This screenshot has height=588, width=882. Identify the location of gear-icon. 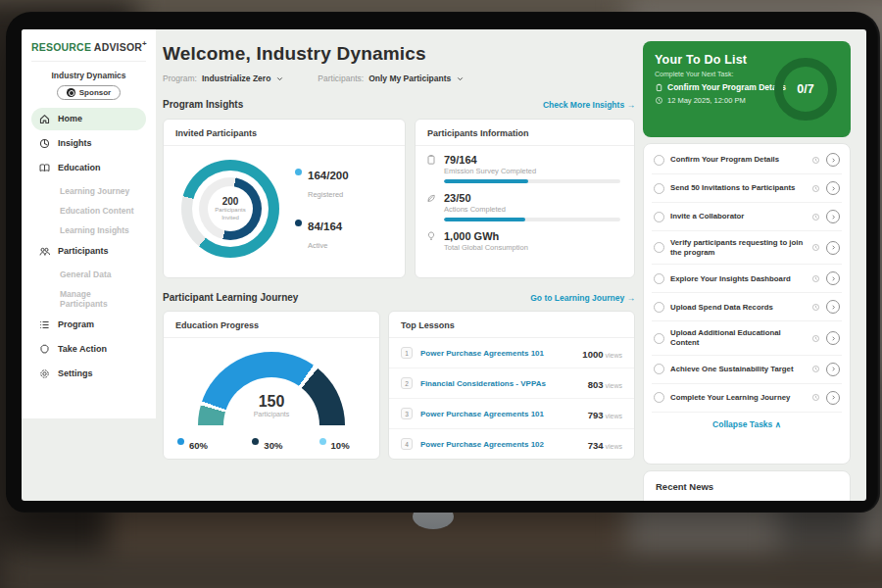
(45, 374).